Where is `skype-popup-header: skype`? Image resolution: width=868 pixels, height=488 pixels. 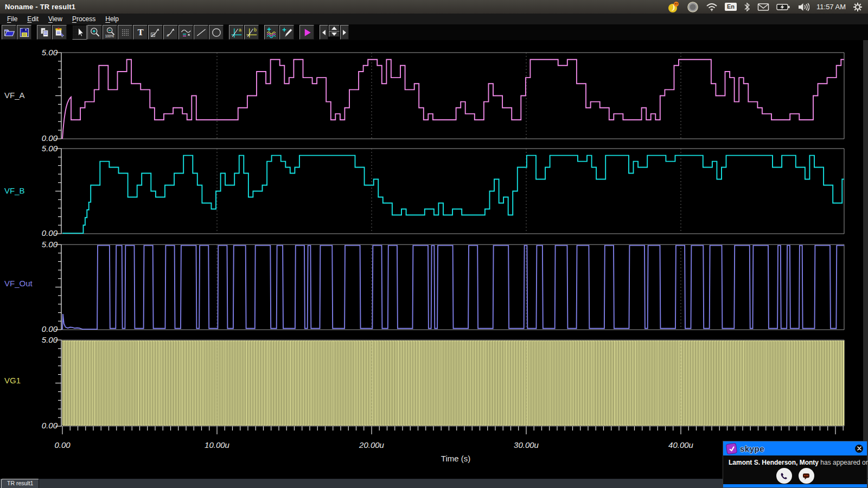
skype-popup-header: skype is located at coordinates (795, 448).